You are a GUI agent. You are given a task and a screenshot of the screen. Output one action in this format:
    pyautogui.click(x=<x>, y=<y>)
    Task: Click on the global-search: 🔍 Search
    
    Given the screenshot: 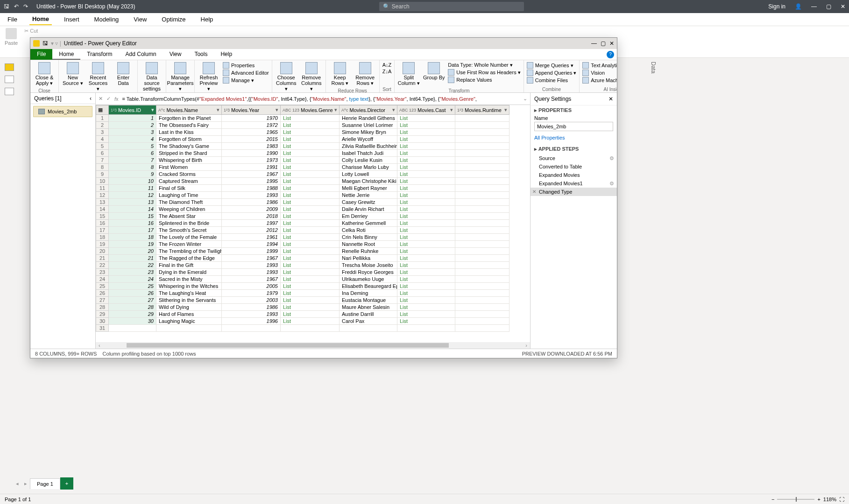 What is the action you would take?
    pyautogui.click(x=452, y=7)
    